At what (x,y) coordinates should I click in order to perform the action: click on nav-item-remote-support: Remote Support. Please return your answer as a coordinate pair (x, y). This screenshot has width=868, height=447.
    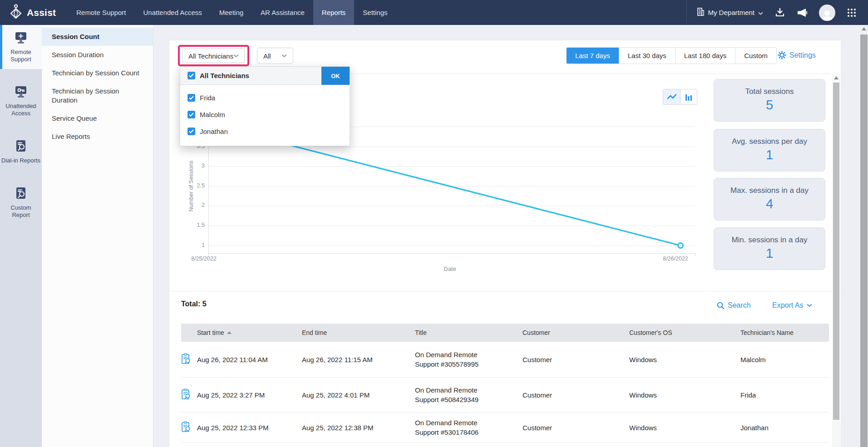
    Looking at the image, I should click on (101, 13).